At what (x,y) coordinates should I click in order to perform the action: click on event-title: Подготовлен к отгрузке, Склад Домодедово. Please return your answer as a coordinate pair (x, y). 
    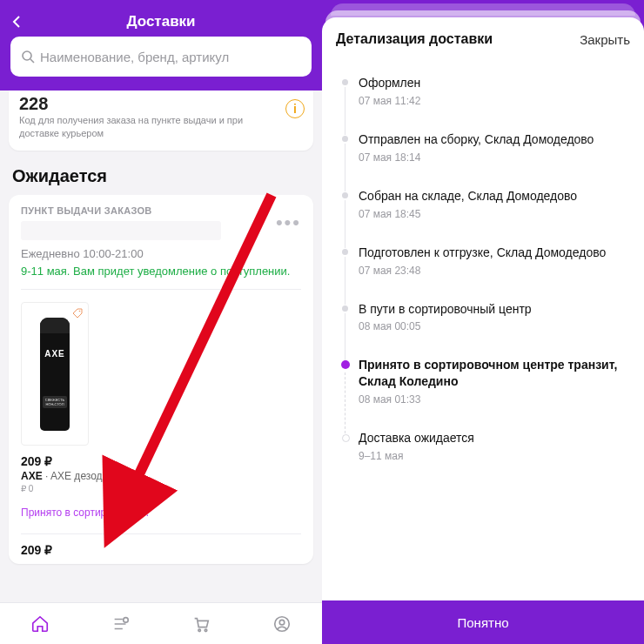
    Looking at the image, I should click on (494, 252).